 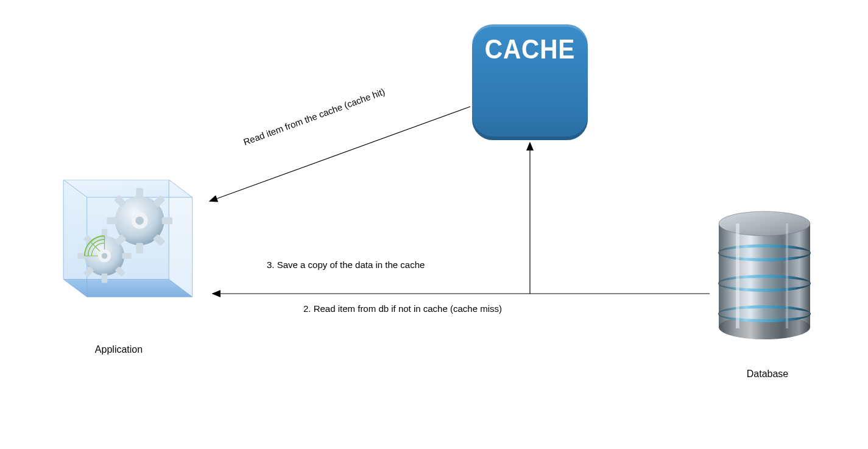 I want to click on database-node, so click(x=764, y=275).